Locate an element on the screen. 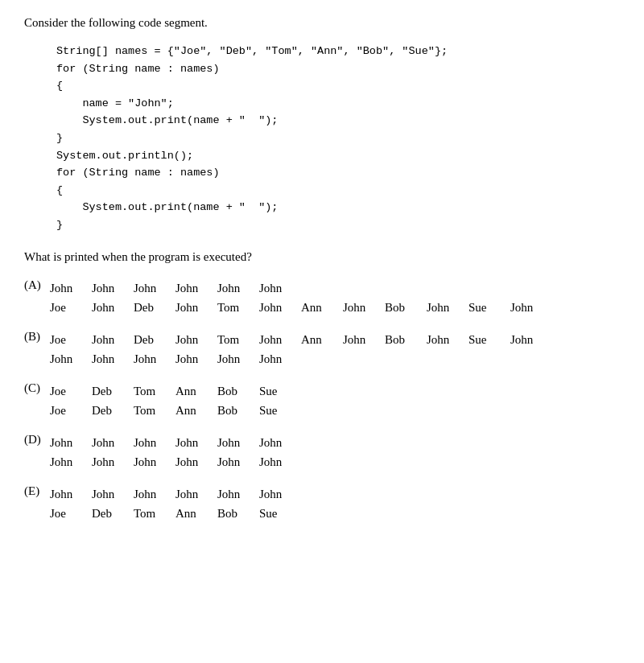 The image size is (644, 663). word-2-0-4: Bob is located at coordinates (238, 391).